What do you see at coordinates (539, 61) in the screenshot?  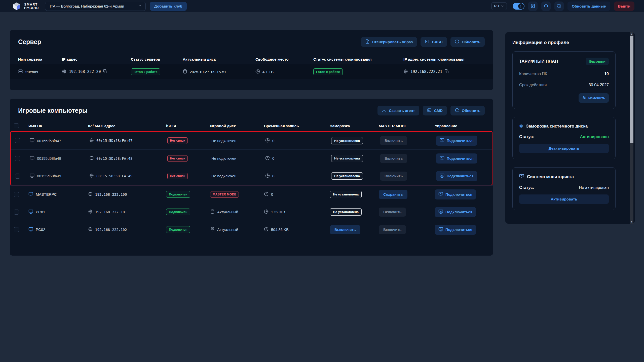 I see `tariff-plan-label: ТАРИФНЫЙ ПЛАН` at bounding box center [539, 61].